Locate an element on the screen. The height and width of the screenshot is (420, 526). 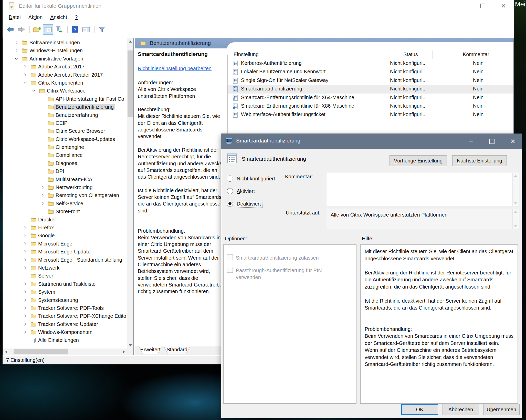
menu-item-?: ? is located at coordinates (76, 17).